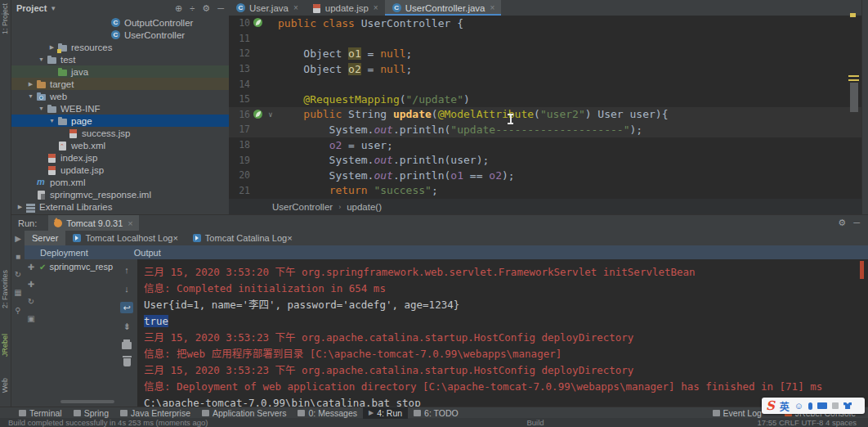  What do you see at coordinates (545, 191) in the screenshot?
I see `code-line-21: 21 return "success";` at bounding box center [545, 191].